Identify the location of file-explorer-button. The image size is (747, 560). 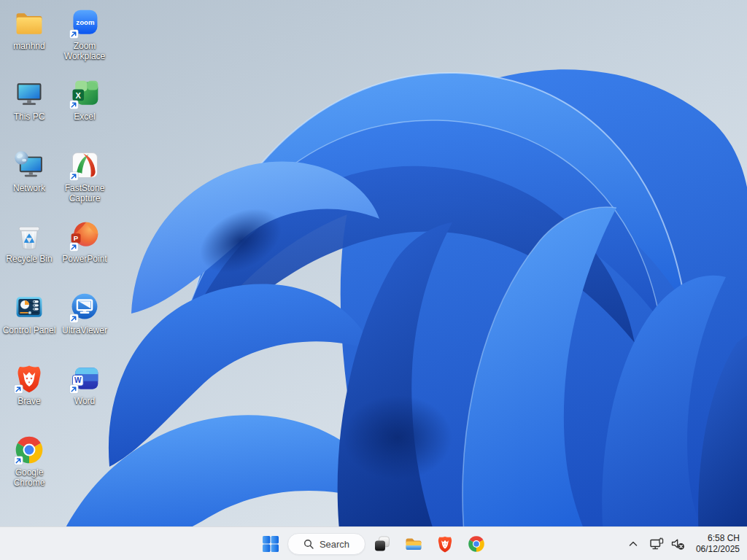
(414, 544).